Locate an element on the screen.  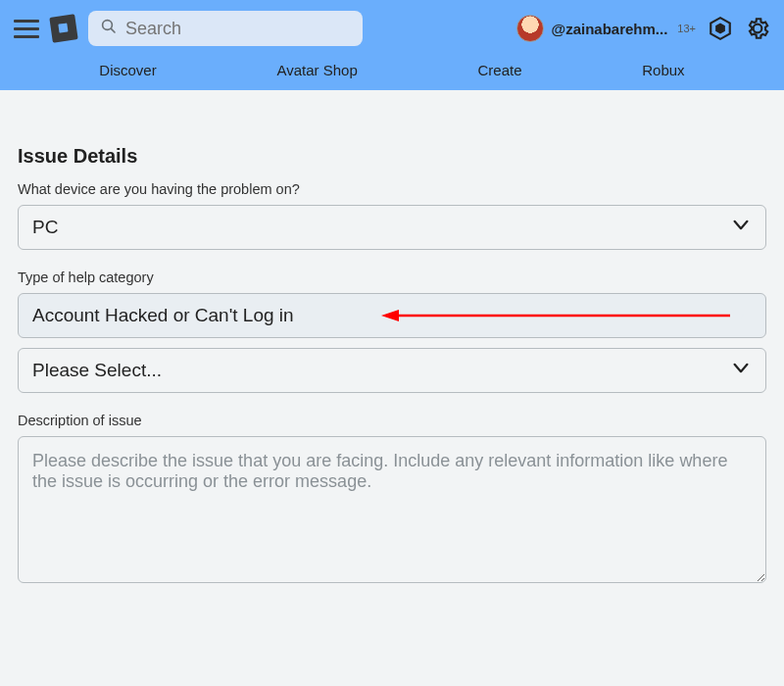
category-label: Type of help category is located at coordinates (392, 277).